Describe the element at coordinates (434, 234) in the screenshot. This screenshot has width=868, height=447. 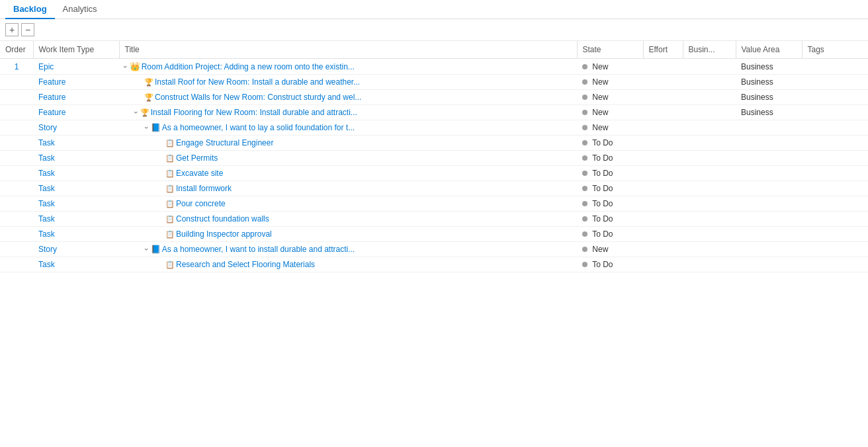
I see `table-row: Task 📋 Building Inspector approval To Do` at that location.